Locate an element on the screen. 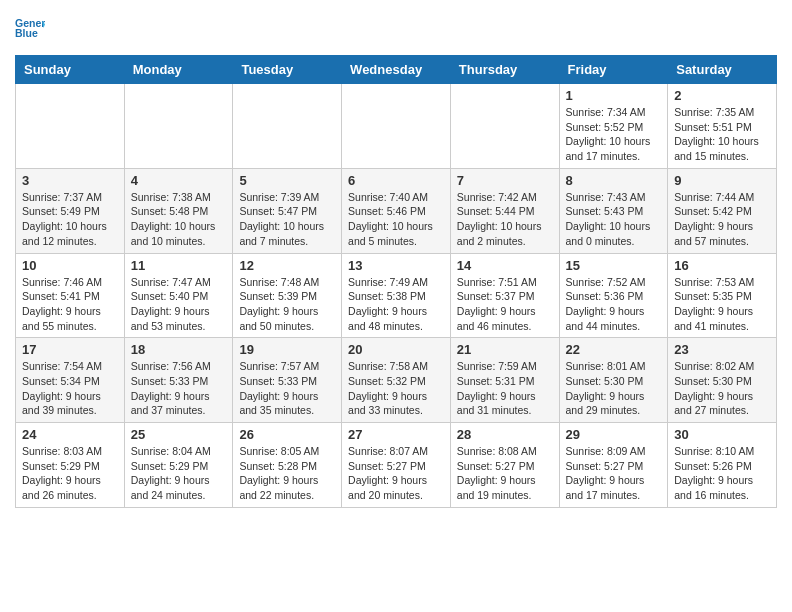  day-info: Sunrise: 7:44 AM Sunset: 5:42 PM Dayligh… is located at coordinates (722, 220).